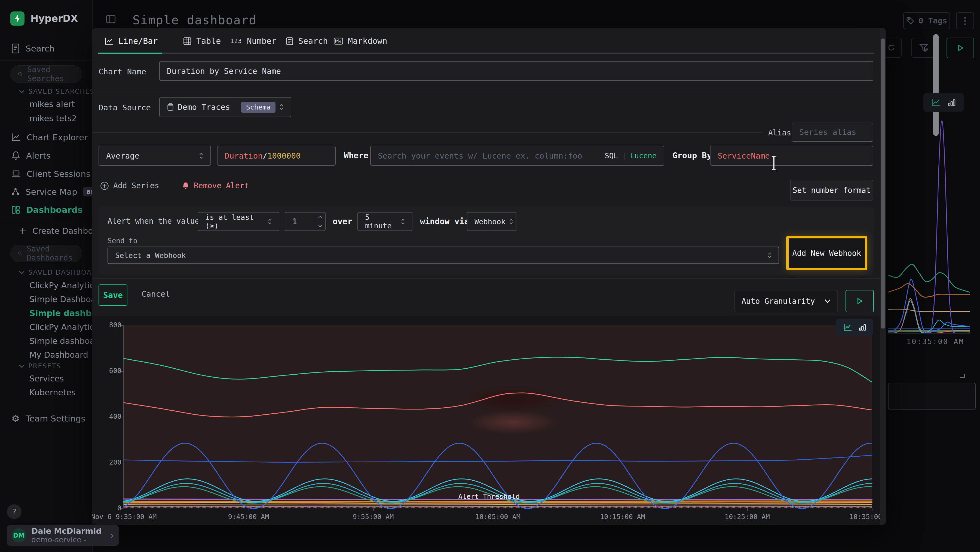  I want to click on chart-series-blue-flat, so click(498, 459).